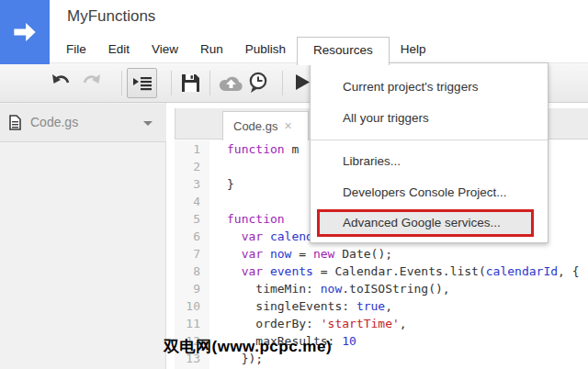  What do you see at coordinates (61, 83) in the screenshot?
I see `undo-button` at bounding box center [61, 83].